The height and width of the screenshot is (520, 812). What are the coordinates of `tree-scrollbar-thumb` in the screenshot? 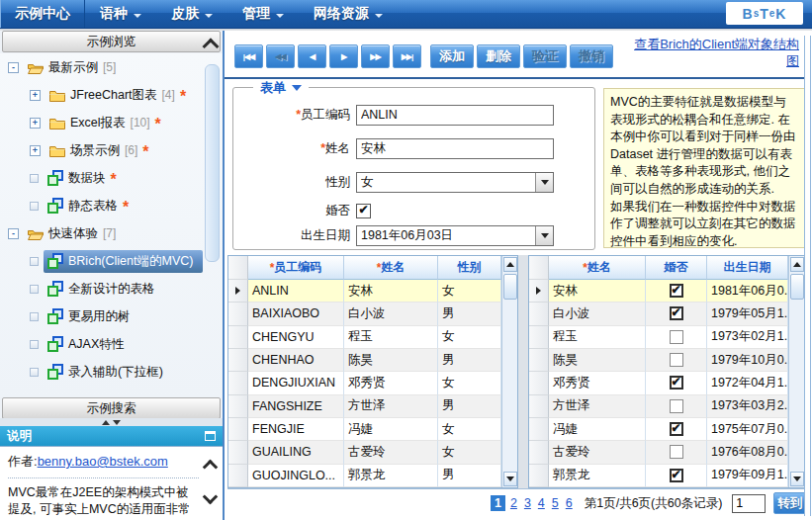 It's located at (212, 163).